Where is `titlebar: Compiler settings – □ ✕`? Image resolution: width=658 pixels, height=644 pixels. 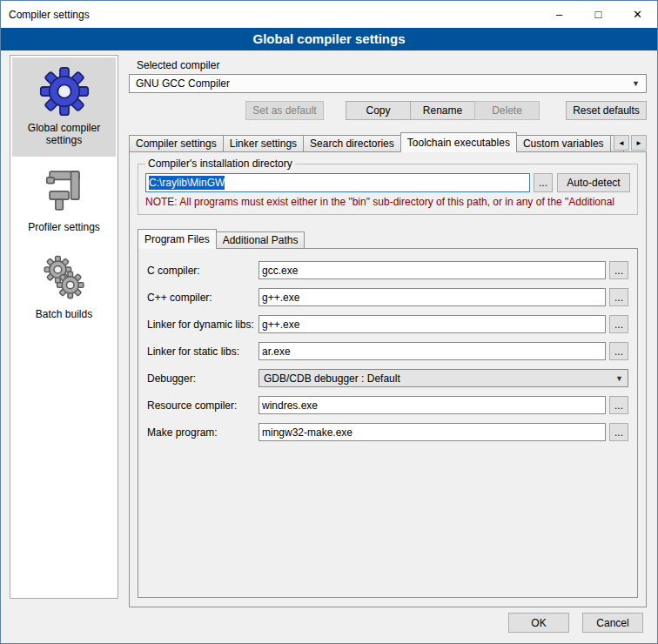
titlebar: Compiler settings – □ ✕ is located at coordinates (329, 14).